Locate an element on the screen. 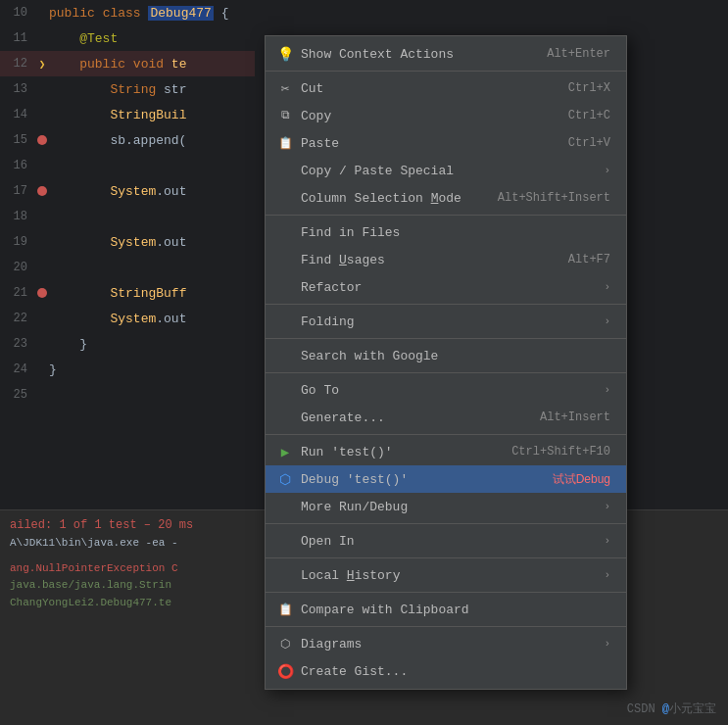 The width and height of the screenshot is (728, 725). copy-label: Copy is located at coordinates (425, 116).